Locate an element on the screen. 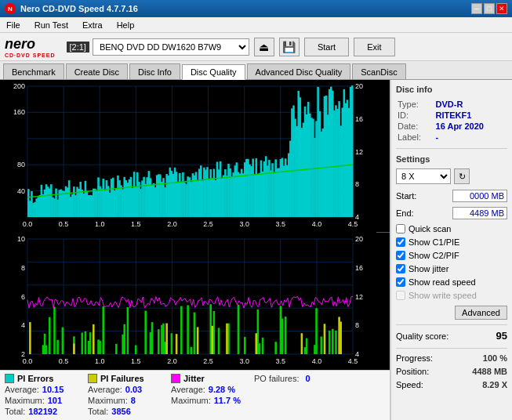  exit-button: Exit is located at coordinates (374, 47).